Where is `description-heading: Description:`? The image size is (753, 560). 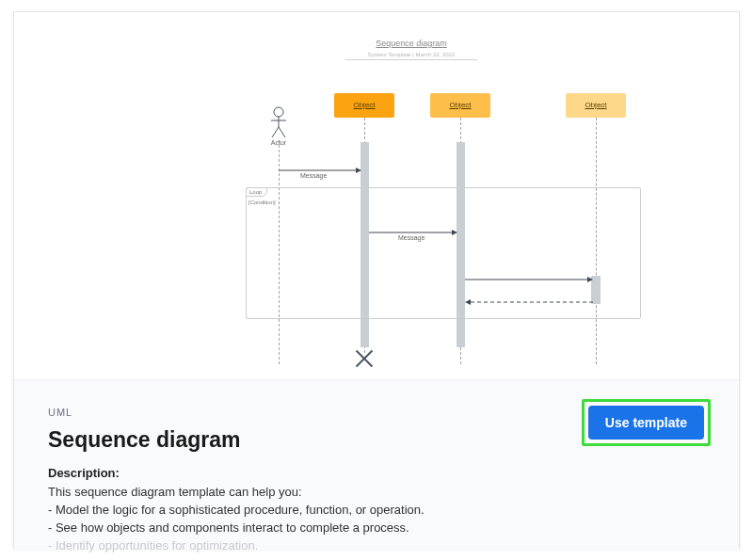 description-heading: Description: is located at coordinates (376, 472).